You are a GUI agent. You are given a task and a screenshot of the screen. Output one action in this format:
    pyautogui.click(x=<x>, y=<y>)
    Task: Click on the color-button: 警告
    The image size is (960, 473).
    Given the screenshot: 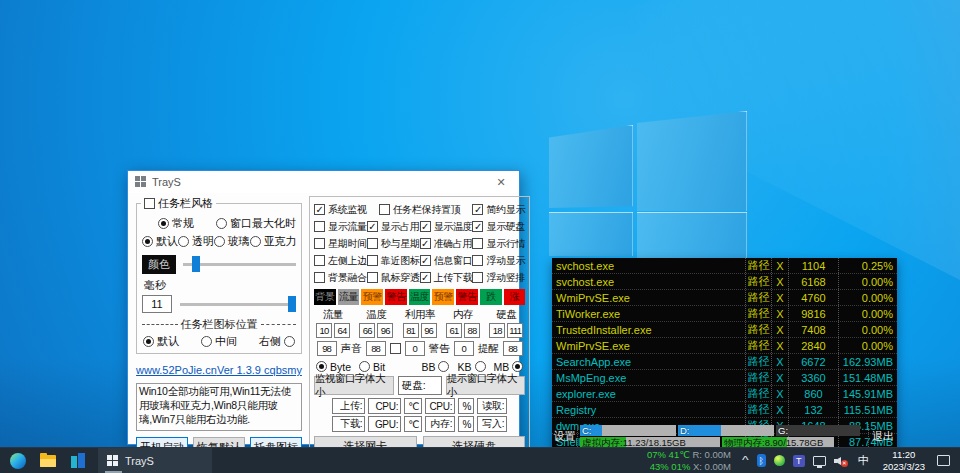 What is the action you would take?
    pyautogui.click(x=467, y=297)
    